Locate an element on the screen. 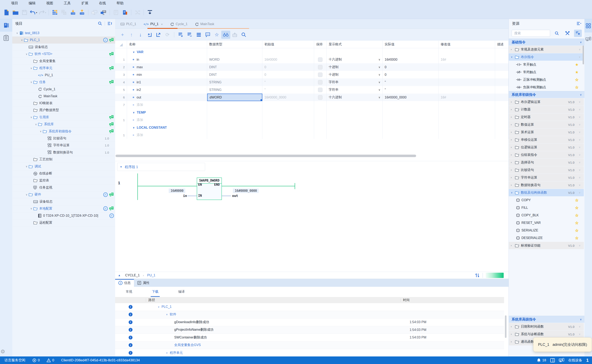 This screenshot has height=364, width=592. log-path-cell: ∨软件 is located at coordinates (273, 314).